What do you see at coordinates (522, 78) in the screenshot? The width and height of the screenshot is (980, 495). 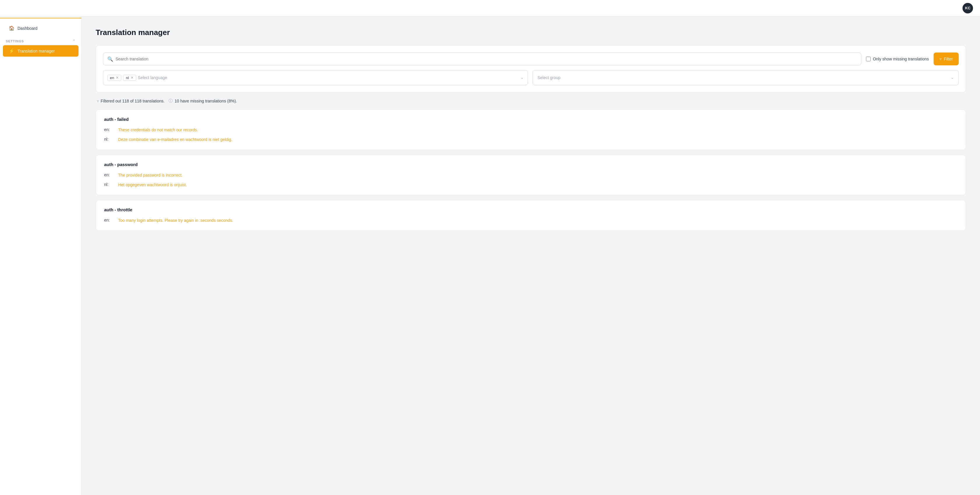 I see `language-chevron-icon: ⌄` at bounding box center [522, 78].